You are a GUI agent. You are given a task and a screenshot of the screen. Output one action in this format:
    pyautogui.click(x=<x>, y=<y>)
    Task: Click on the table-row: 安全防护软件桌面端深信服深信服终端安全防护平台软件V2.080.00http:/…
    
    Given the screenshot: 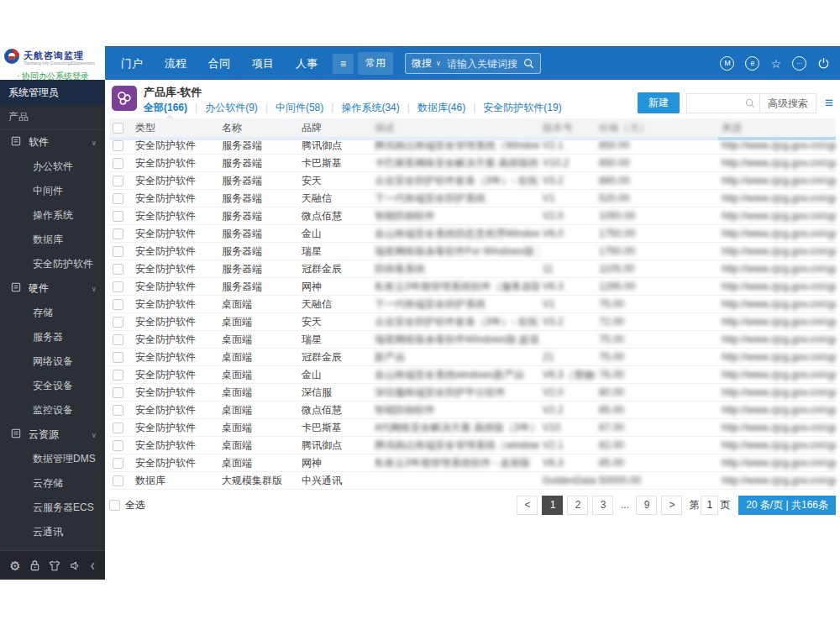 What is the action you would take?
    pyautogui.click(x=472, y=393)
    